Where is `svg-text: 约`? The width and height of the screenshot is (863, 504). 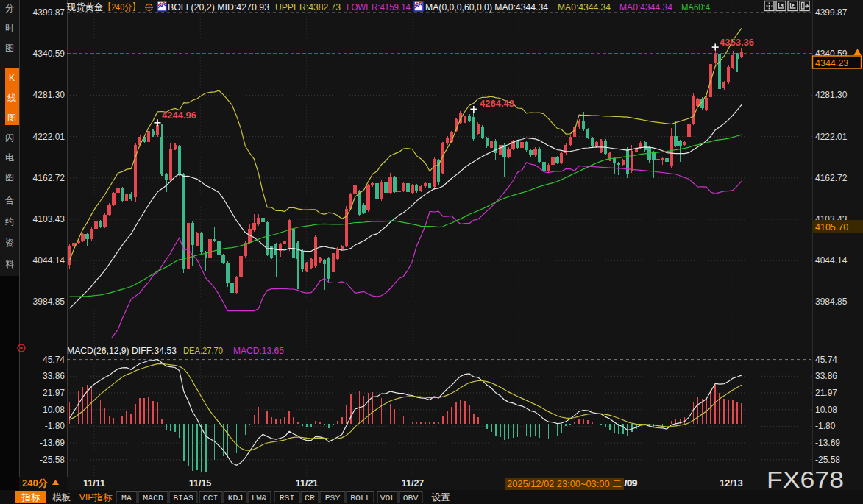 svg-text: 约 is located at coordinates (10, 221).